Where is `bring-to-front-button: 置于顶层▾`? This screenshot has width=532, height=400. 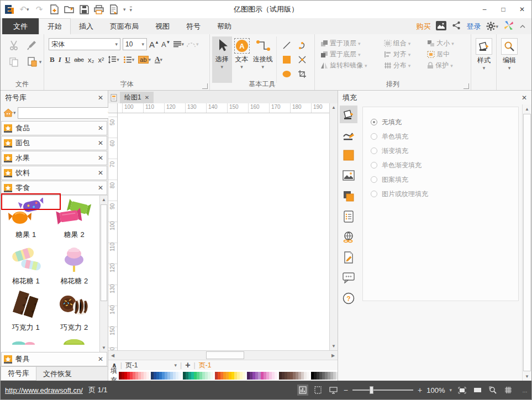 bring-to-front-button: 置于顶层▾ is located at coordinates (349, 43).